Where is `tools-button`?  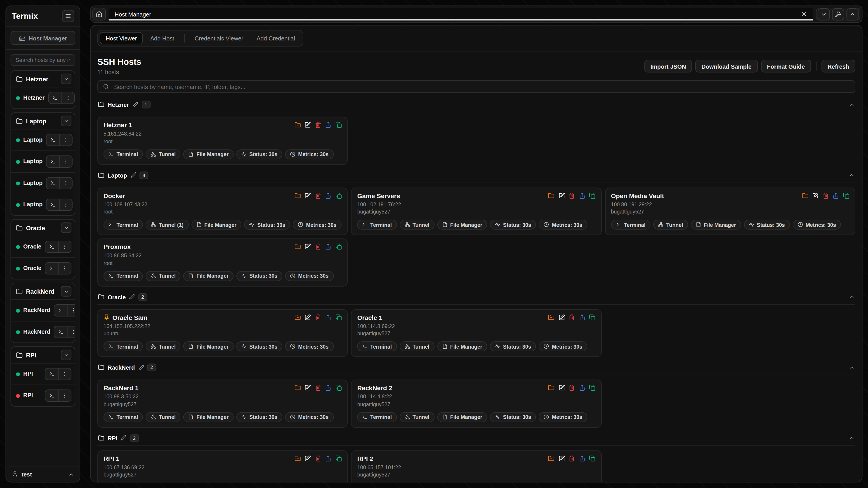 tools-button is located at coordinates (838, 14).